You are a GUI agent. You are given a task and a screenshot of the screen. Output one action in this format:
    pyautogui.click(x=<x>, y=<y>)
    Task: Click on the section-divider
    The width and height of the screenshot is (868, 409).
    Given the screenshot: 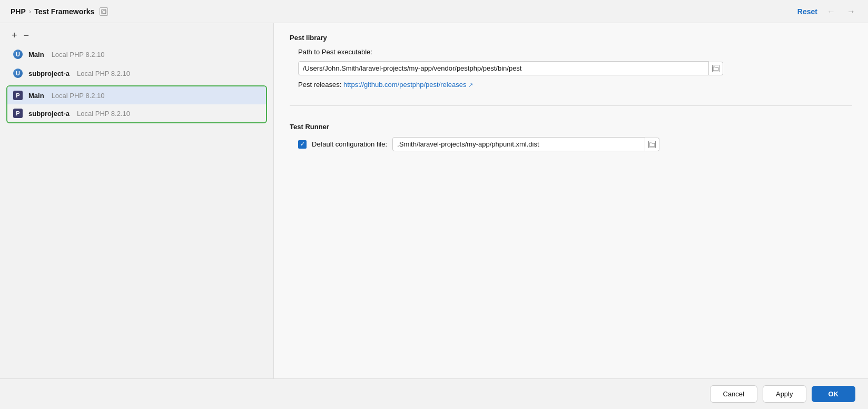 What is the action you would take?
    pyautogui.click(x=571, y=105)
    